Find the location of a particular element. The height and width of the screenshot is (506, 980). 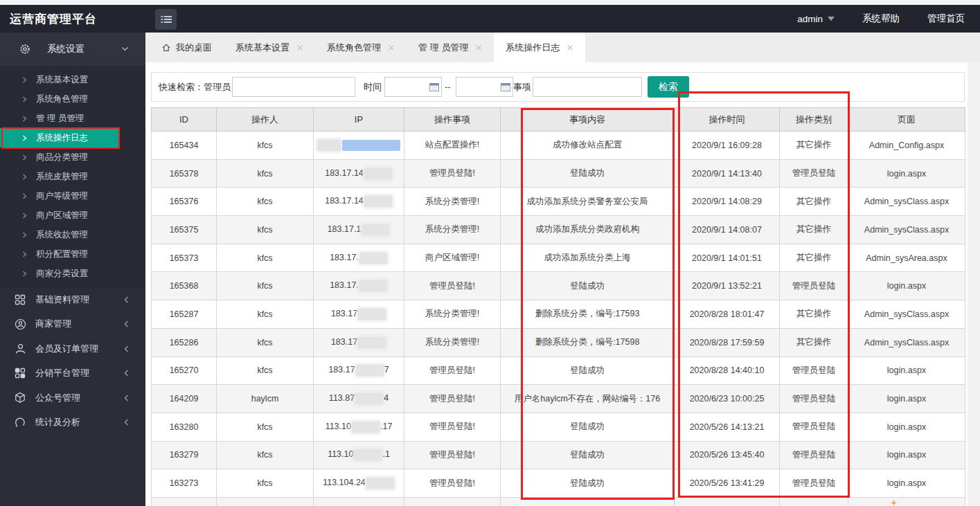

tab-2: 系统角色管理 is located at coordinates (361, 47).